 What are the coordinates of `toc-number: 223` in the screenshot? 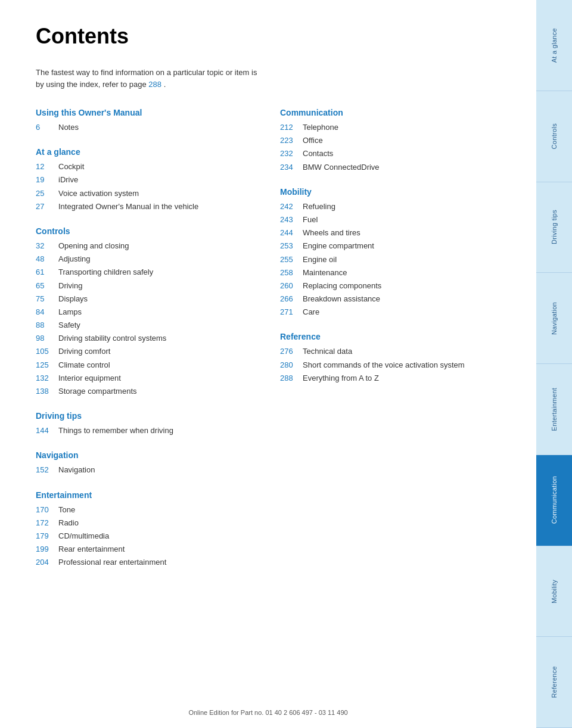 It's located at (291, 141).